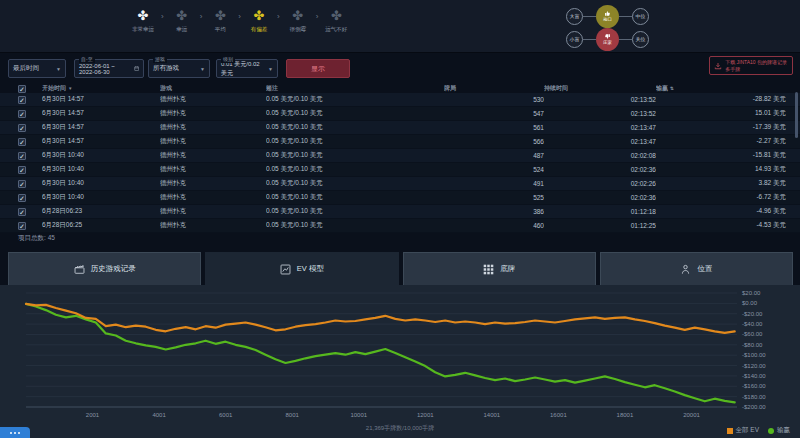 The height and width of the screenshot is (438, 800). Describe the element at coordinates (600, 100) in the screenshot. I see `cell-duration: 02:13:52` at that location.